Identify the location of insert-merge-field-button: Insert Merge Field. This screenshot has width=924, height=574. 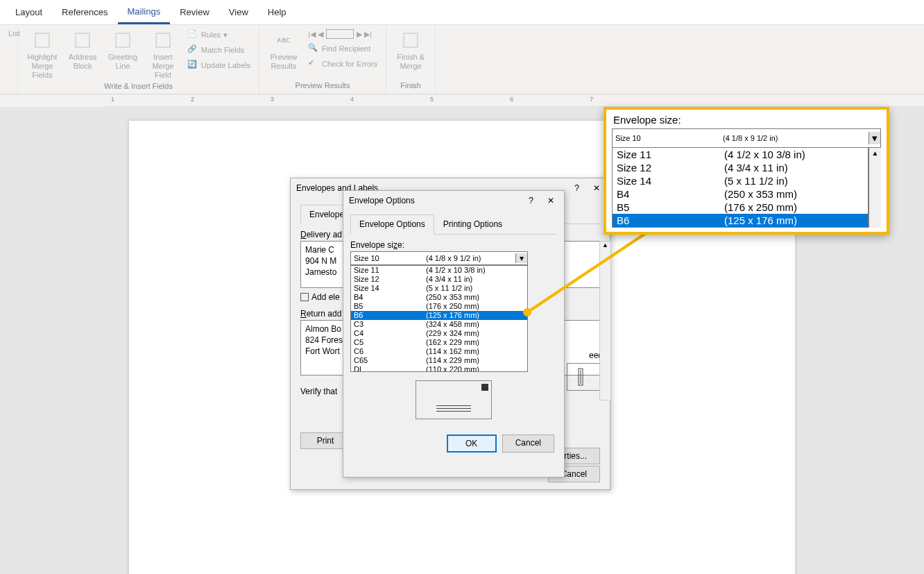
(163, 55).